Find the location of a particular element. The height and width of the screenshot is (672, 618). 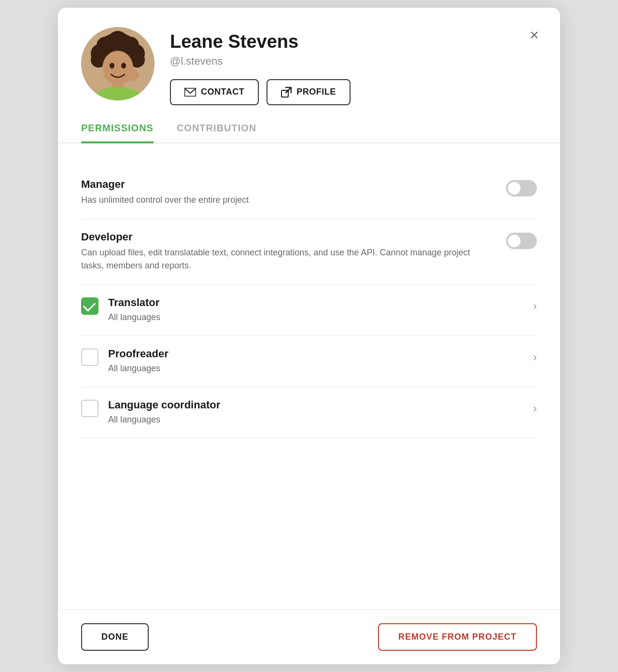

translator-left: Translator All languages is located at coordinates (121, 310).